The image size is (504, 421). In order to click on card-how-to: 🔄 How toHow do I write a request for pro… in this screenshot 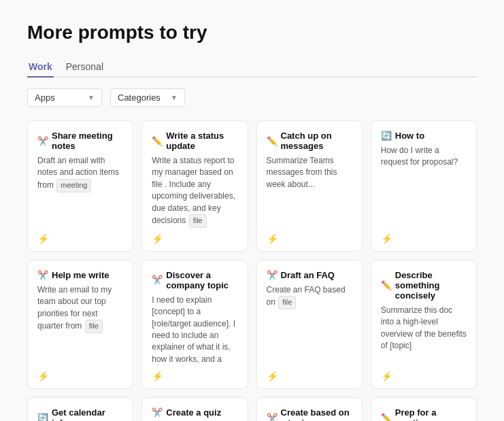, I will do `click(424, 186)`.